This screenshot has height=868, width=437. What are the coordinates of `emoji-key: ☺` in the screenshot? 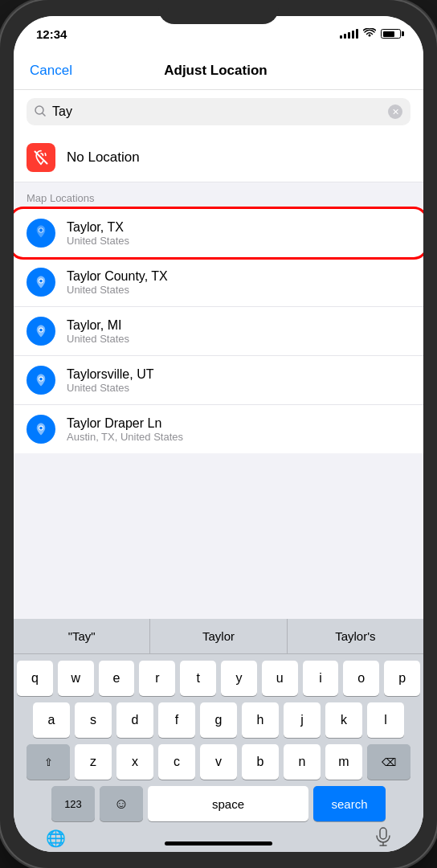 It's located at (121, 804).